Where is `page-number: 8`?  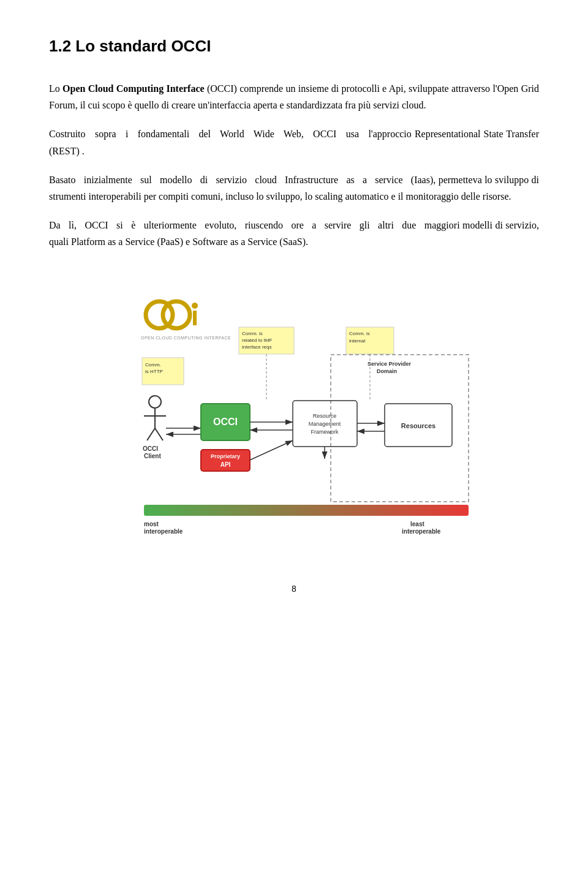
page-number: 8 is located at coordinates (294, 589).